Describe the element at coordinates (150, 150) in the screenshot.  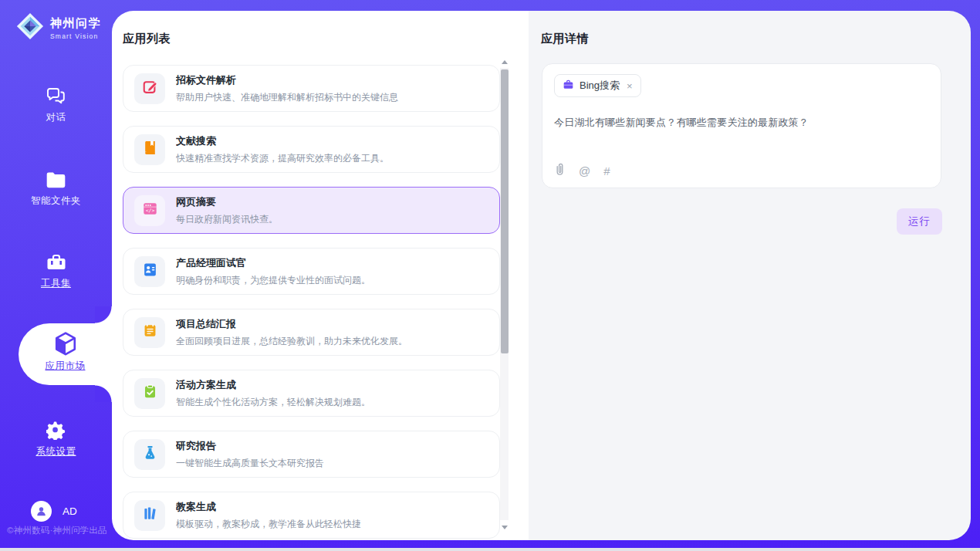
I see `book-icon` at that location.